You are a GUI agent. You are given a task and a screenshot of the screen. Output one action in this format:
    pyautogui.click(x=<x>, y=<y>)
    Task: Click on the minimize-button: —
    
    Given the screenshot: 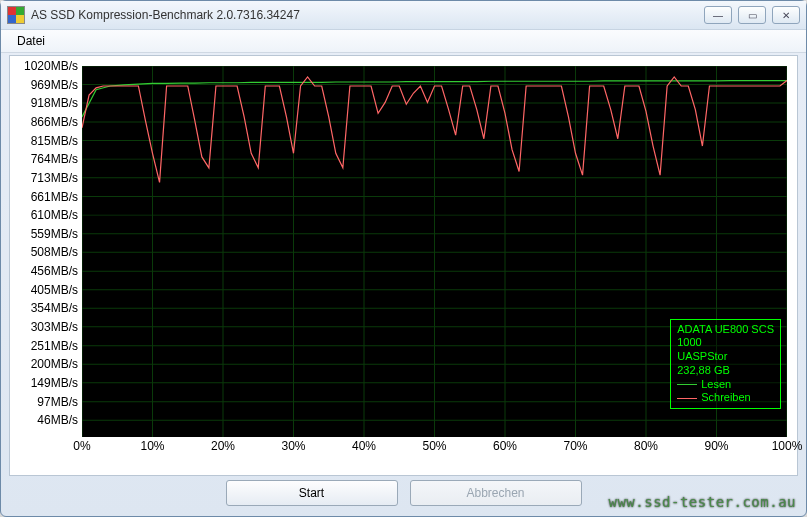 What is the action you would take?
    pyautogui.click(x=718, y=15)
    